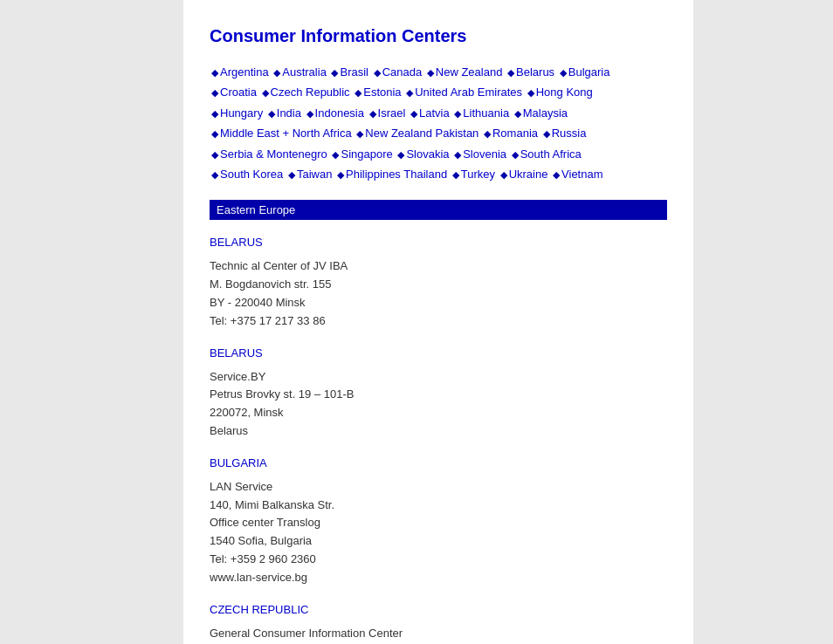 This screenshot has width=833, height=644. I want to click on link-estonia: Estonia, so click(382, 92).